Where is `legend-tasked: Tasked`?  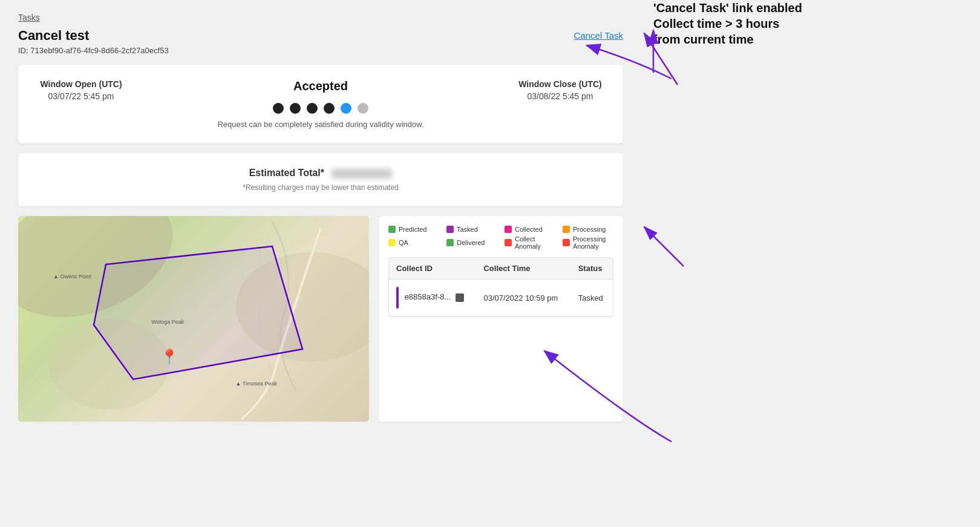
legend-tasked: Tasked is located at coordinates (472, 229).